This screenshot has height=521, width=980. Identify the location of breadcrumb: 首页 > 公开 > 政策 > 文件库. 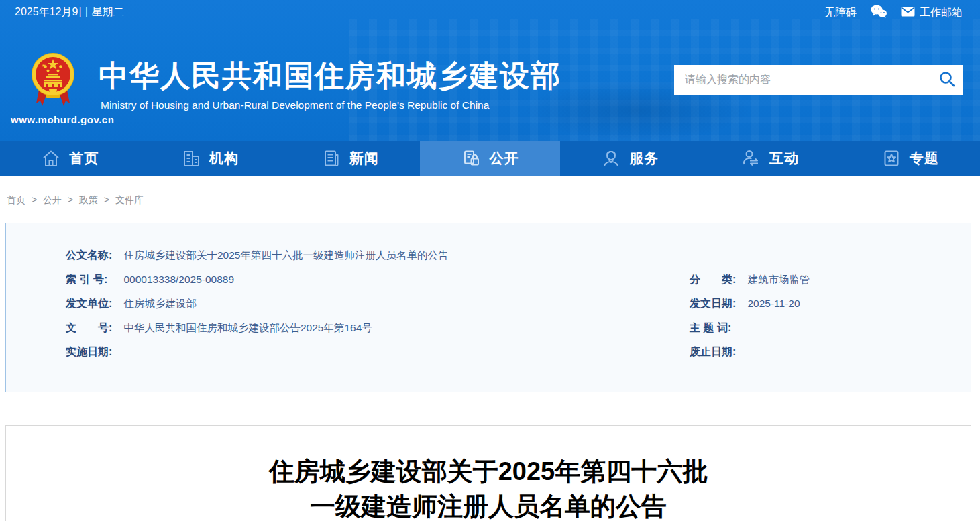
(494, 200).